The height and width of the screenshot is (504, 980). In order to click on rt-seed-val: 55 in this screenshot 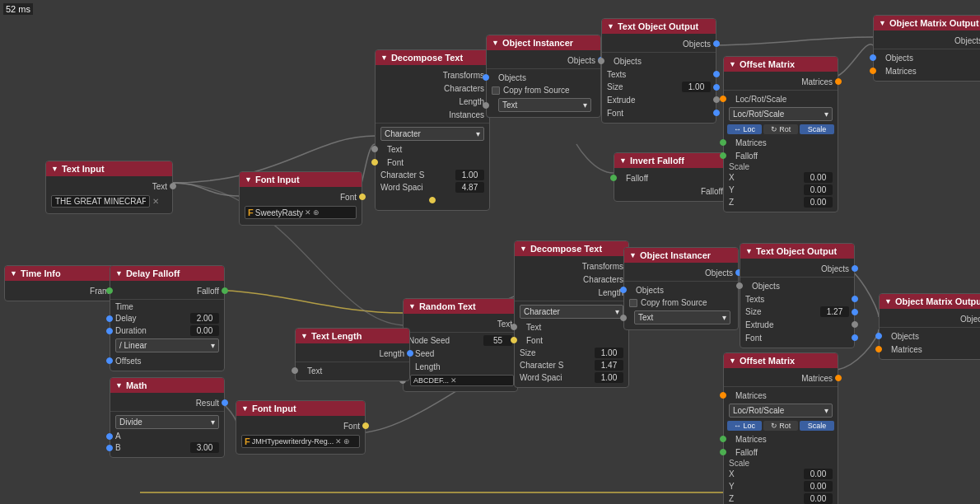, I will do `click(497, 341)`.